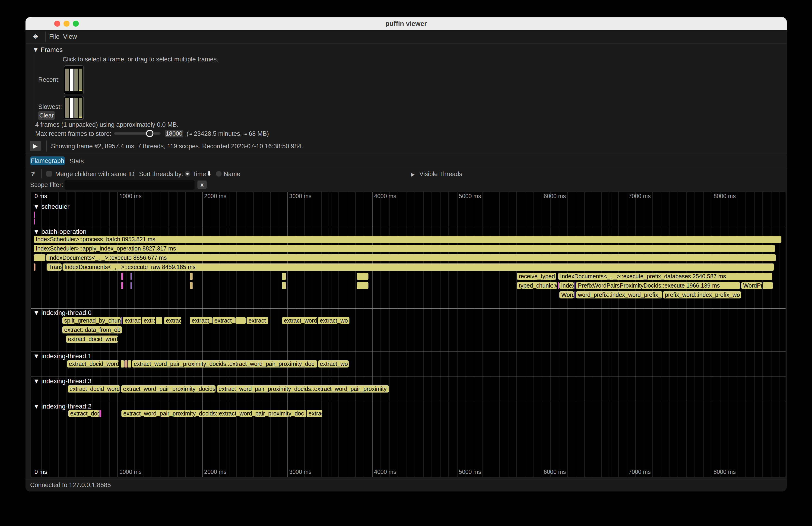 The width and height of the screenshot is (812, 526). I want to click on sort-by-time-radio, so click(188, 174).